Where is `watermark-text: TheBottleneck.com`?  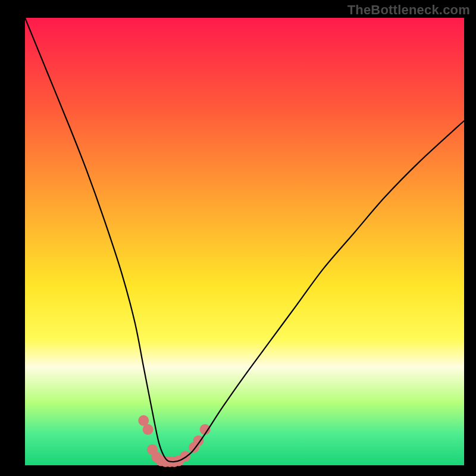 watermark-text: TheBottleneck.com is located at coordinates (409, 10).